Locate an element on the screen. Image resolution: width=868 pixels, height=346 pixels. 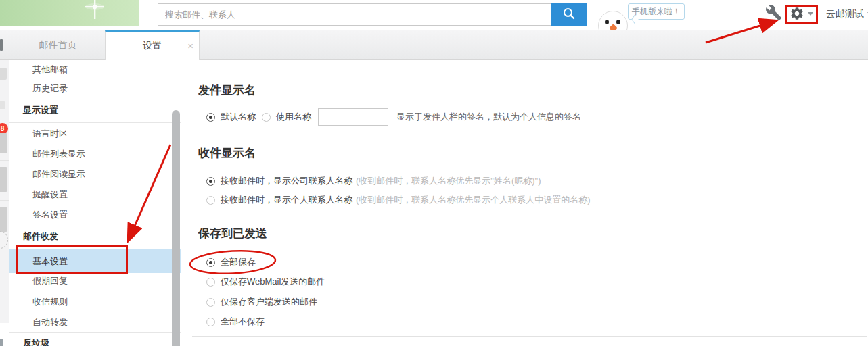
sidebar-item-mail-list-display: 邮件列表显示 is located at coordinates (95, 154).